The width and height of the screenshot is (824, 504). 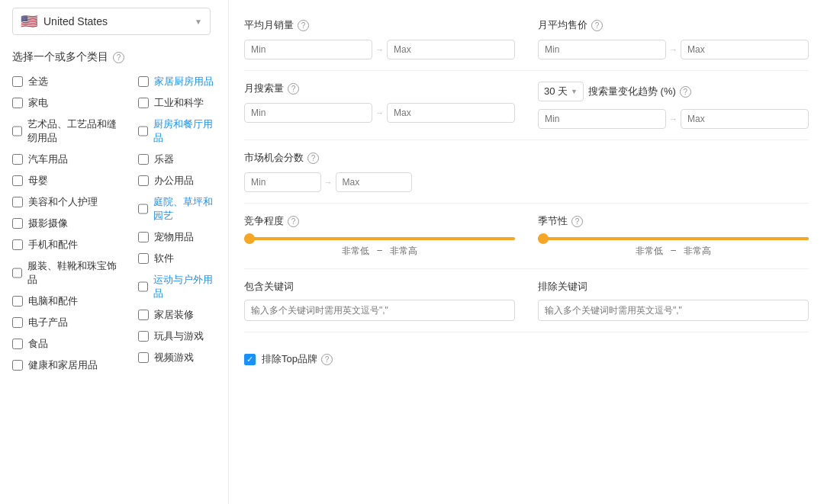 What do you see at coordinates (561, 91) in the screenshot?
I see `days-selector: 30 天 ▼` at bounding box center [561, 91].